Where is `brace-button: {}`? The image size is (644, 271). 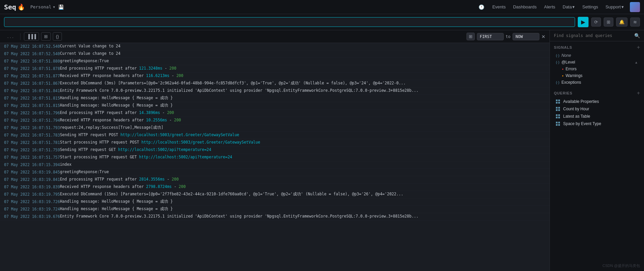 brace-button: {} is located at coordinates (57, 36).